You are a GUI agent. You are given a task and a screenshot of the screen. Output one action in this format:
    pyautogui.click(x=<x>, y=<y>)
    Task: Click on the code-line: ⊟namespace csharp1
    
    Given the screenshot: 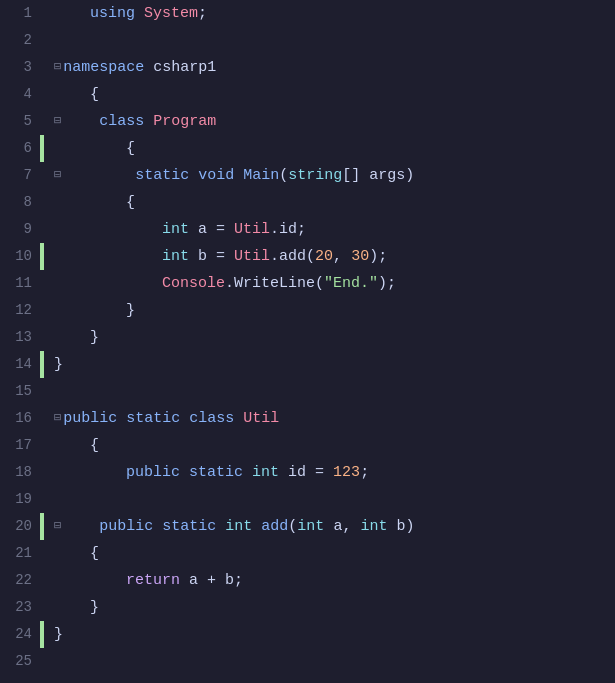 What is the action you would take?
    pyautogui.click(x=334, y=68)
    